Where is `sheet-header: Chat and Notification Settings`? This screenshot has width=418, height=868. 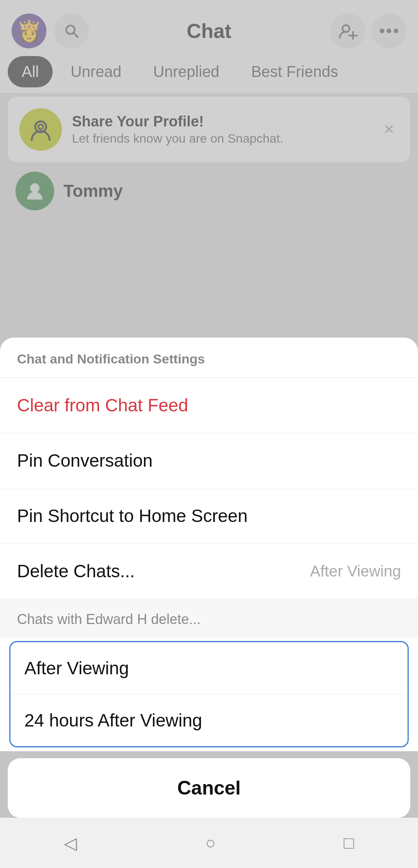
sheet-header: Chat and Notification Settings is located at coordinates (209, 358).